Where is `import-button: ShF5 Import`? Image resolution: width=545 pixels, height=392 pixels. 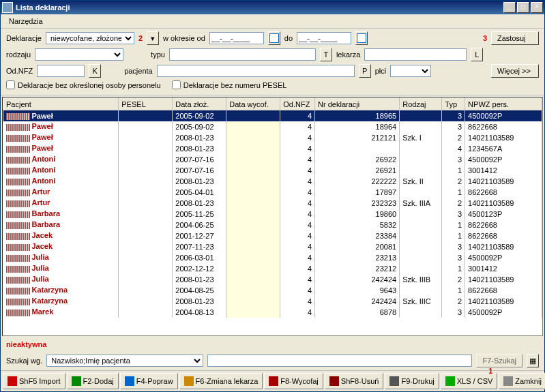 import-button: ShF5 Import is located at coordinates (34, 381).